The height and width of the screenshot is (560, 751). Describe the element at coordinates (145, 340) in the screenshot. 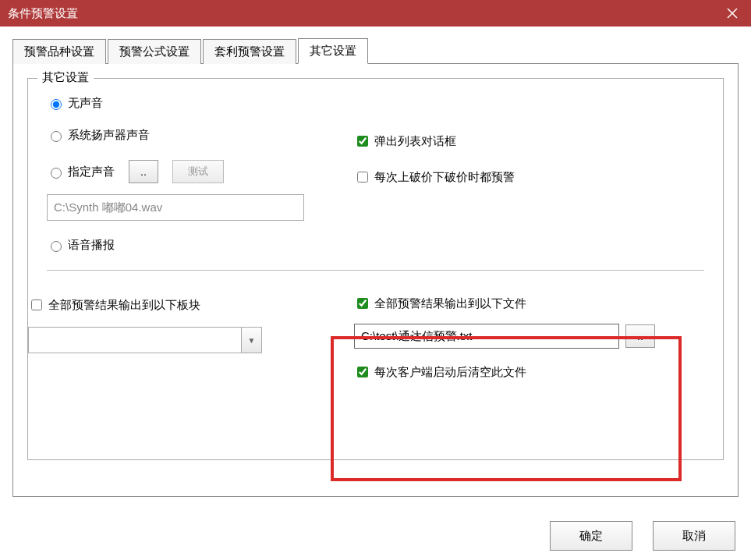

I see `block-combo: ▼` at that location.